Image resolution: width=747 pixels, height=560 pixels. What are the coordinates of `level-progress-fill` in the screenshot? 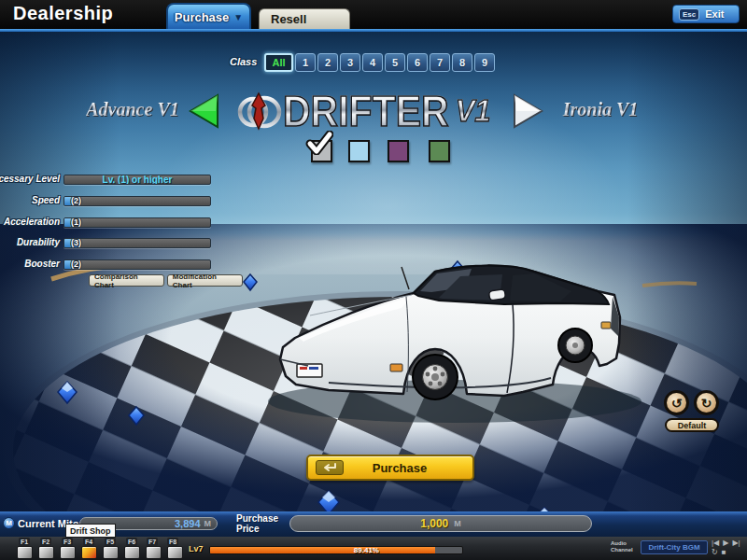 It's located at (323, 551).